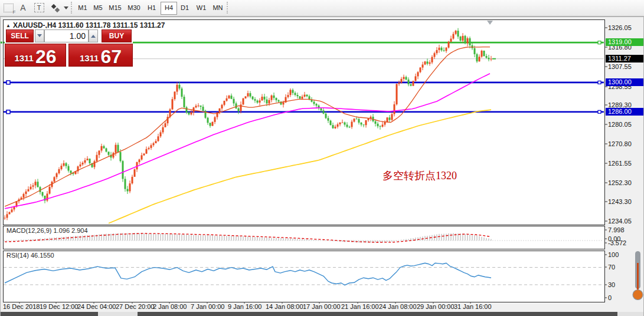  What do you see at coordinates (620, 183) in the screenshot?
I see `price-axis-label: 1252.30` at bounding box center [620, 183].